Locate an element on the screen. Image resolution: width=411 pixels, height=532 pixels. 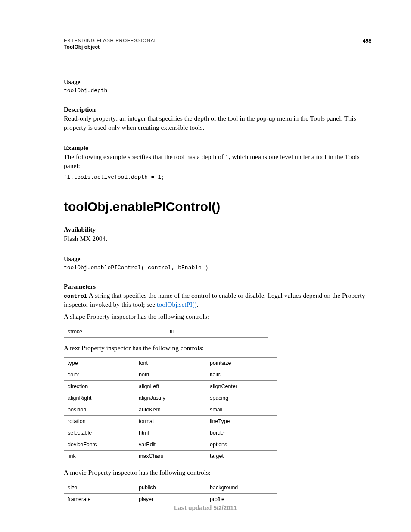
header-subtitle: ToolObj object is located at coordinates (218, 47).